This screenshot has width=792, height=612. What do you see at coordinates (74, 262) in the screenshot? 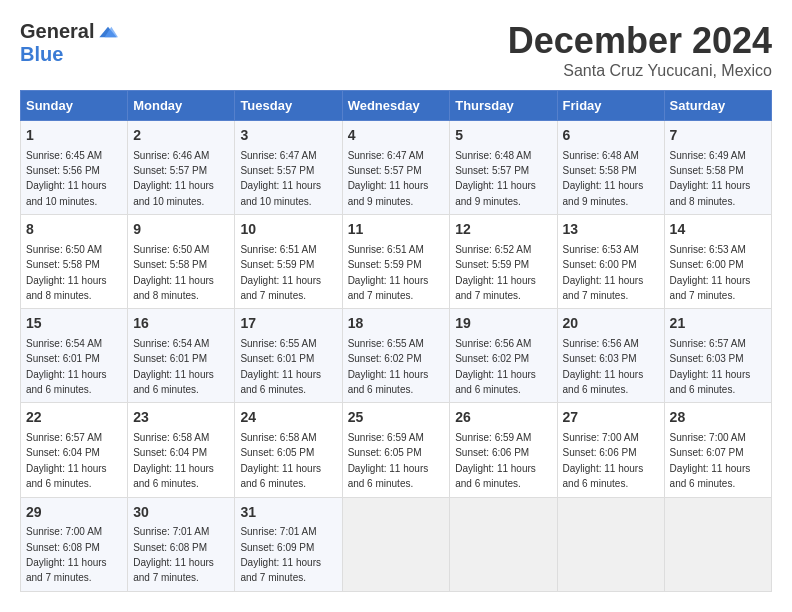
I see `calendar-cell: 8Sunrise: 6:50 AM Sunset: 5:58 PM Daylig…` at bounding box center [74, 262].